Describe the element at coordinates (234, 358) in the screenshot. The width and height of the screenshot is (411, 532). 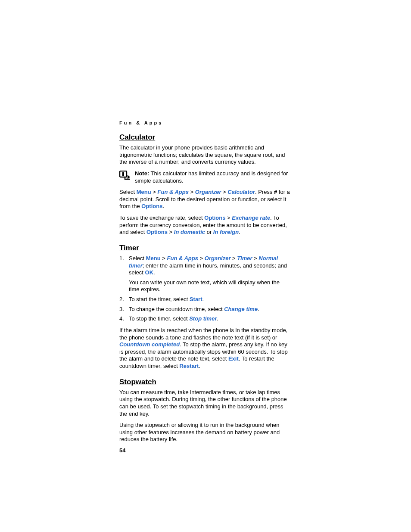
I see `exit-link: Exit` at that location.